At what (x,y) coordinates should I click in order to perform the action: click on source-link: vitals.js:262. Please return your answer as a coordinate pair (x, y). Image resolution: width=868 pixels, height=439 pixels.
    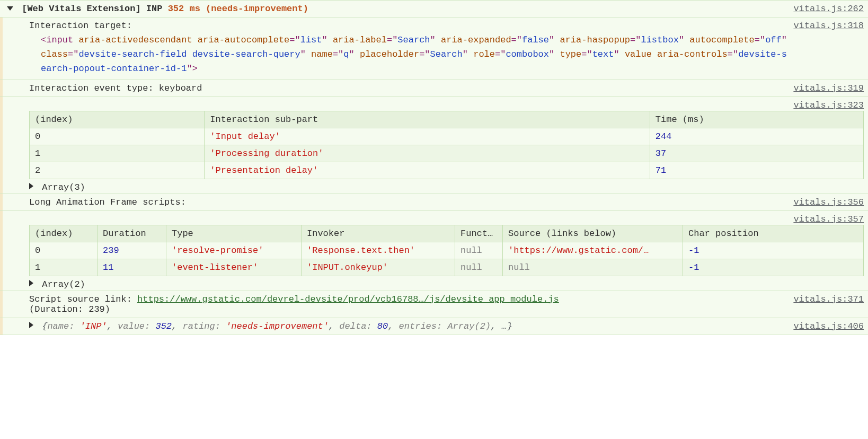
    Looking at the image, I should click on (829, 8).